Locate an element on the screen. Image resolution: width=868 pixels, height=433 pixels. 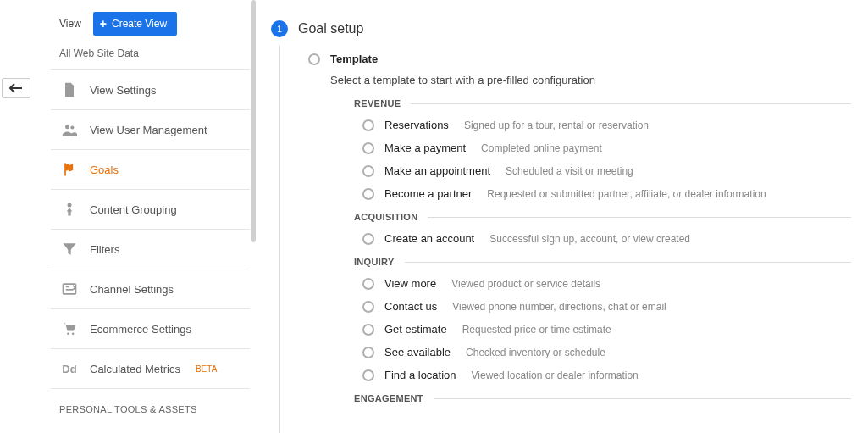
category-header: INQUIRY is located at coordinates (603, 262).